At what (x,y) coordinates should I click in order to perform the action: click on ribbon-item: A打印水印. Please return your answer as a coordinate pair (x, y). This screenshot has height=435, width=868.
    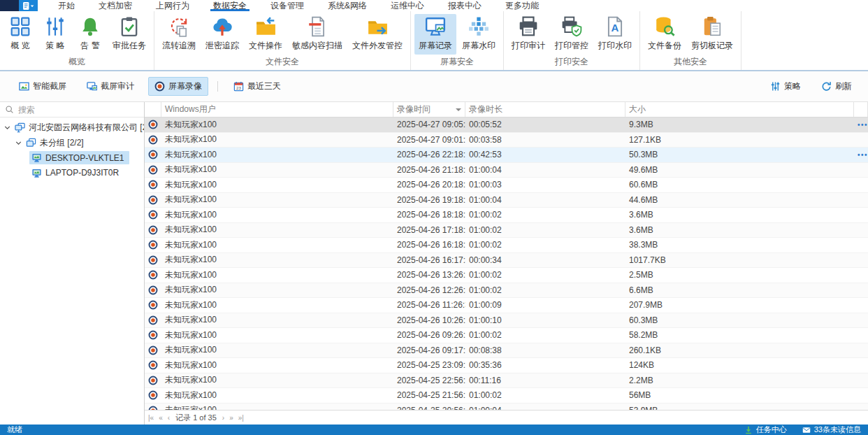
    Looking at the image, I should click on (615, 34).